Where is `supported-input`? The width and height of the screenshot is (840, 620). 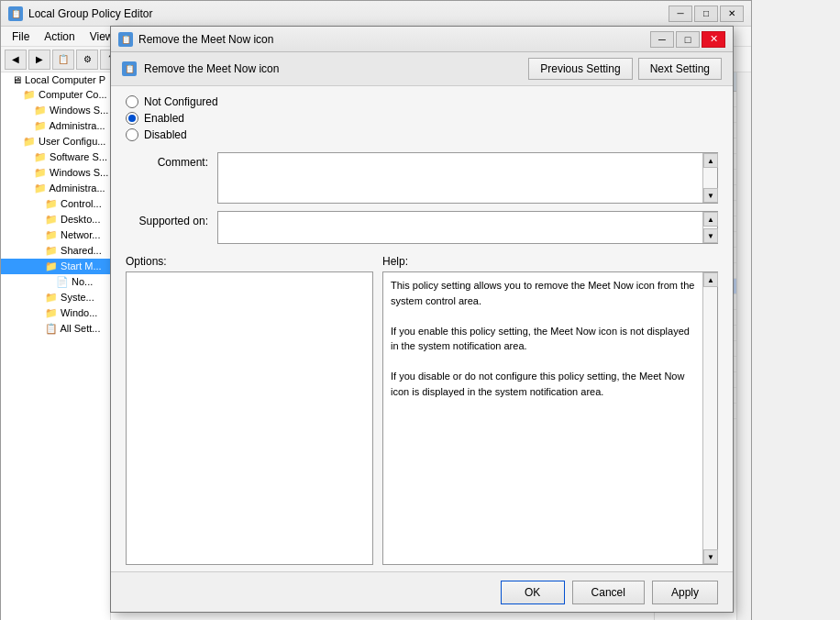 supported-input is located at coordinates (460, 227).